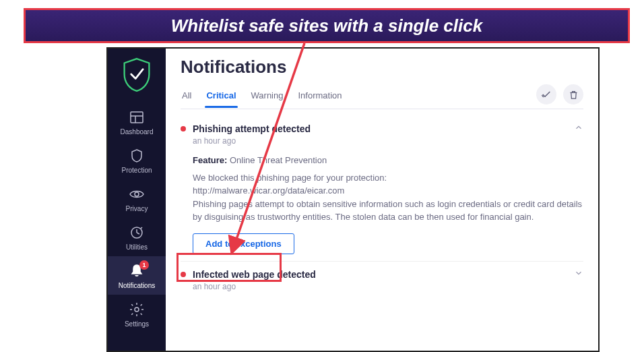 The image size is (644, 352). What do you see at coordinates (573, 94) in the screenshot?
I see `delete-all-button` at bounding box center [573, 94].